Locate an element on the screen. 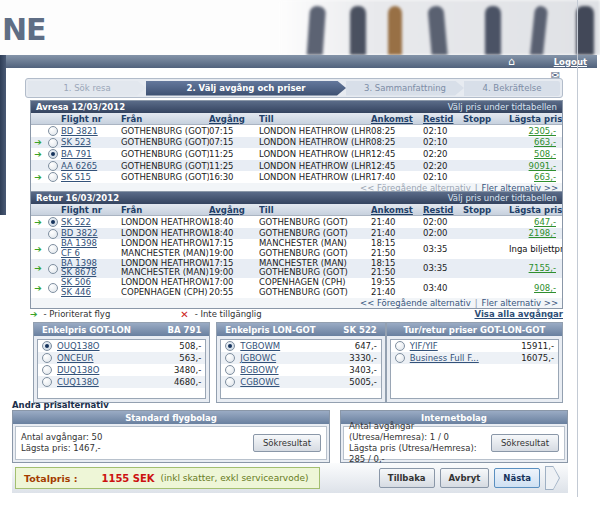  flight-link: SK 446 is located at coordinates (91, 293).